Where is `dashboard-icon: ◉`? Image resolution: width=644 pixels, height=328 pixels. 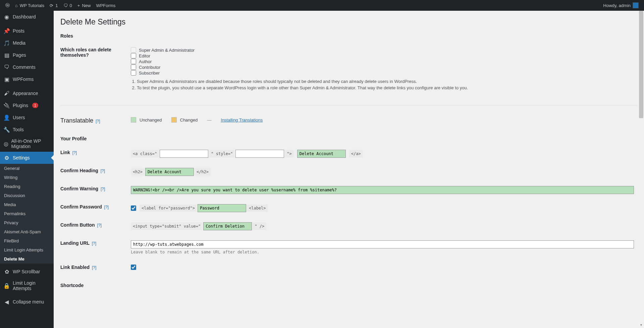 dashboard-icon: ◉ is located at coordinates (7, 17).